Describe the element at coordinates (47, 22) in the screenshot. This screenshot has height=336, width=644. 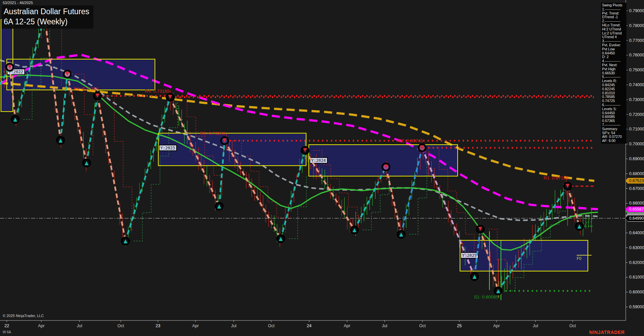
I see `chart-title-contract: 6A 12-25 (Weekly)` at that location.